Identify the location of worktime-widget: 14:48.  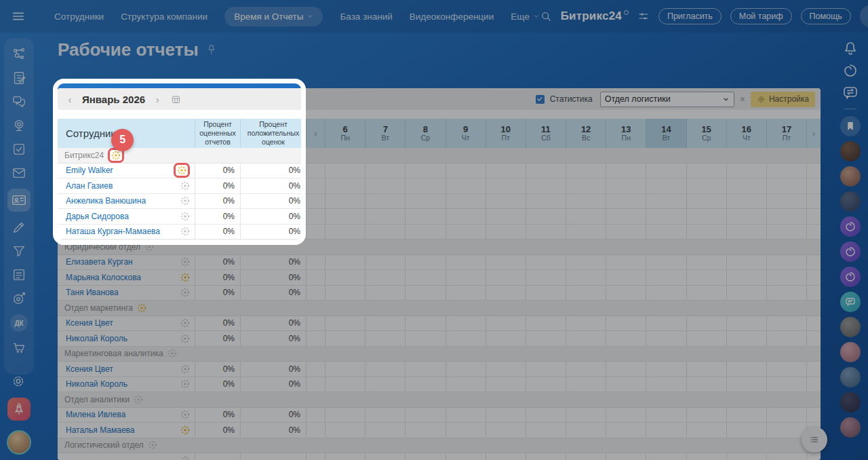
(864, 16).